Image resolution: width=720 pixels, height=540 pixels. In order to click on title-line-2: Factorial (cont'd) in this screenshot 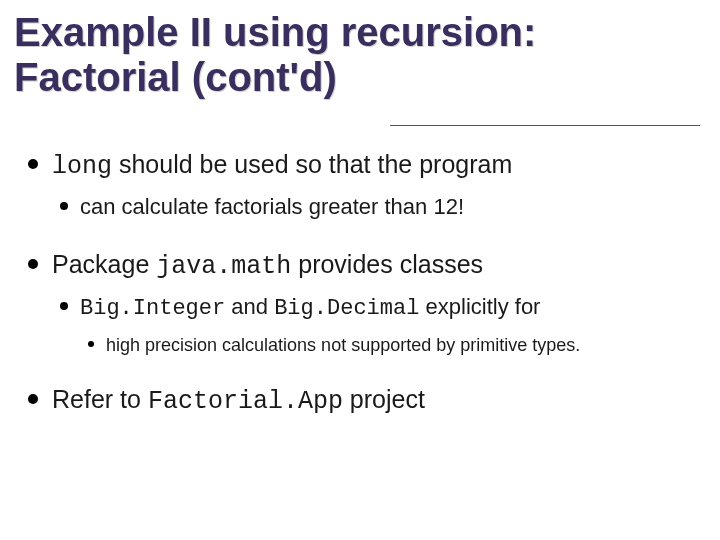, I will do `click(176, 77)`.